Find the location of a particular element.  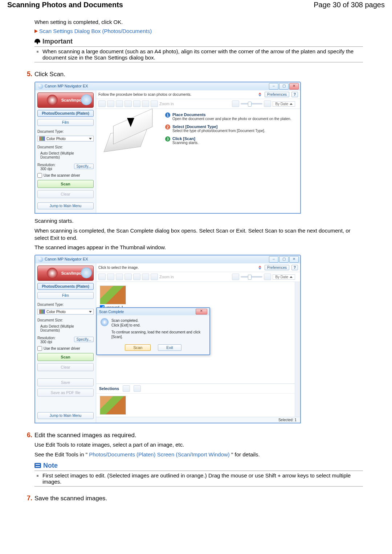

dialog-line-1: Scan completed. is located at coordinates (159, 321).